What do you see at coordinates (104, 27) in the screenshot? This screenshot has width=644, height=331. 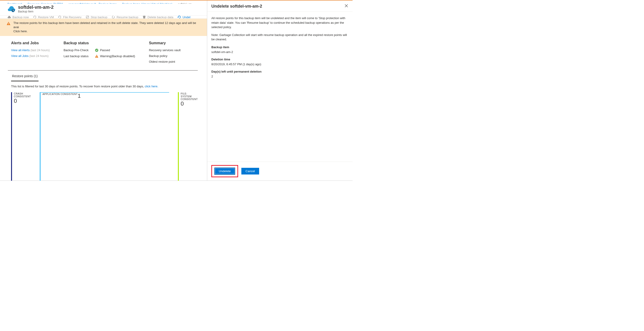 I see `soft-delete-notice: The restore points for this backup item …` at bounding box center [104, 27].